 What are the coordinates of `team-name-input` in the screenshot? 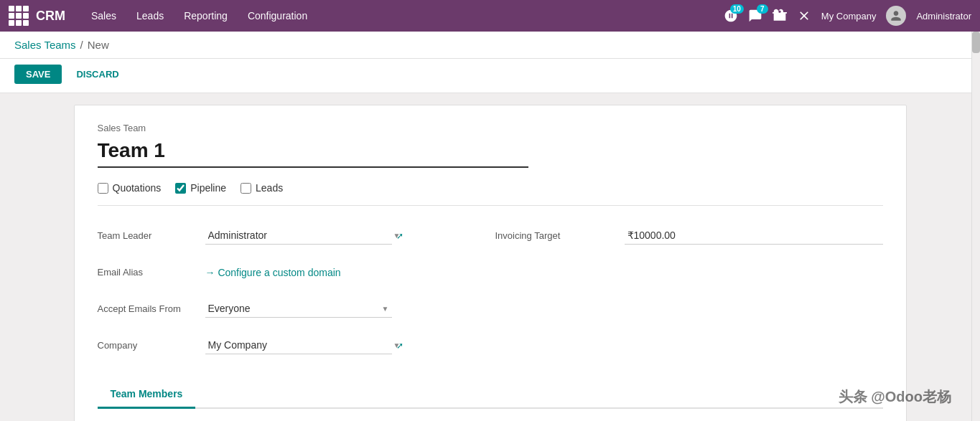 It's located at (313, 152).